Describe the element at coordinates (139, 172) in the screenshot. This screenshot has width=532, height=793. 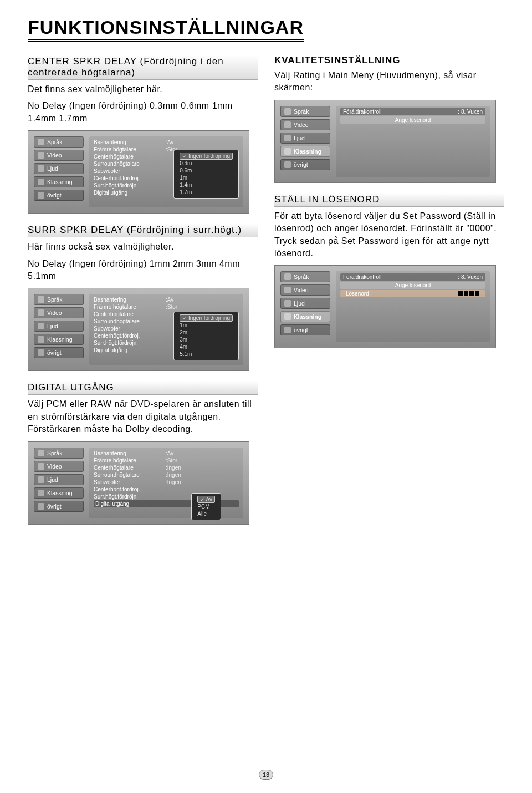
I see `osd-center-delay: Språk Video Ljud Klassning övrigt Bashan…` at that location.